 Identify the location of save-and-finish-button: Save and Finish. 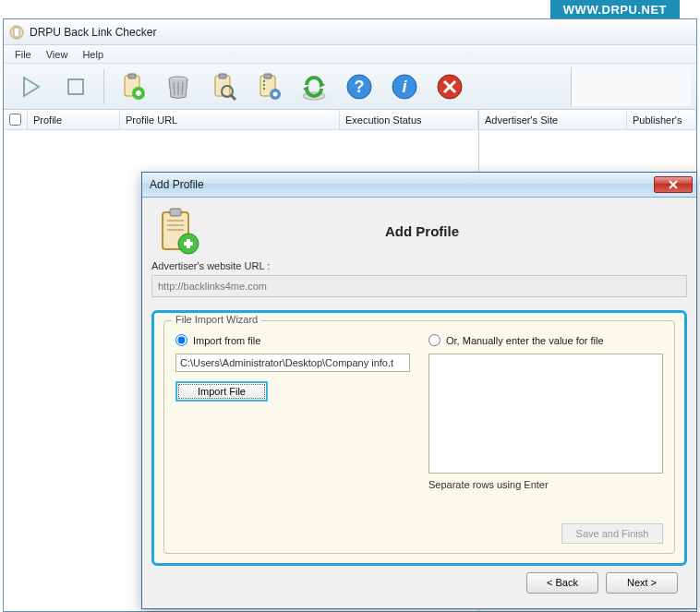
(612, 534).